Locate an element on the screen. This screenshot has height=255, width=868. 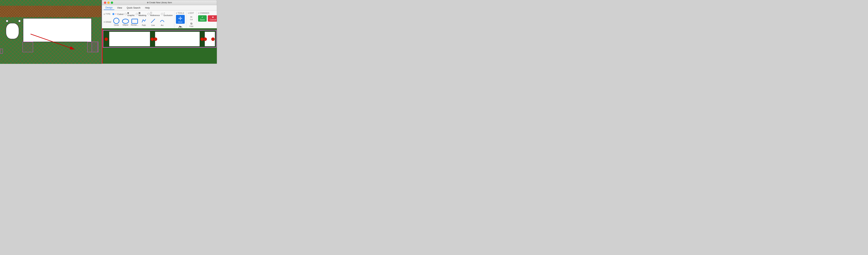
menu-item-view: View is located at coordinates (120, 8).